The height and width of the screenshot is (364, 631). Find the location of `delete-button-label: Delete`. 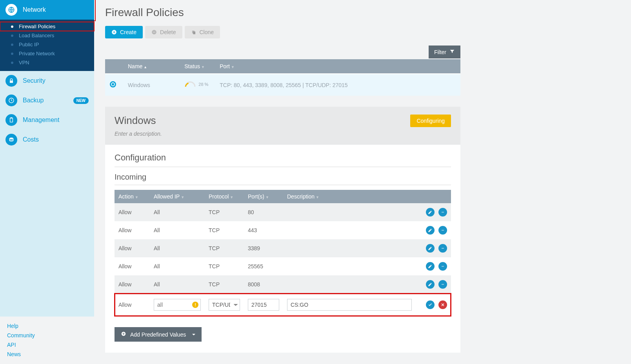

delete-button-label: Delete is located at coordinates (168, 32).